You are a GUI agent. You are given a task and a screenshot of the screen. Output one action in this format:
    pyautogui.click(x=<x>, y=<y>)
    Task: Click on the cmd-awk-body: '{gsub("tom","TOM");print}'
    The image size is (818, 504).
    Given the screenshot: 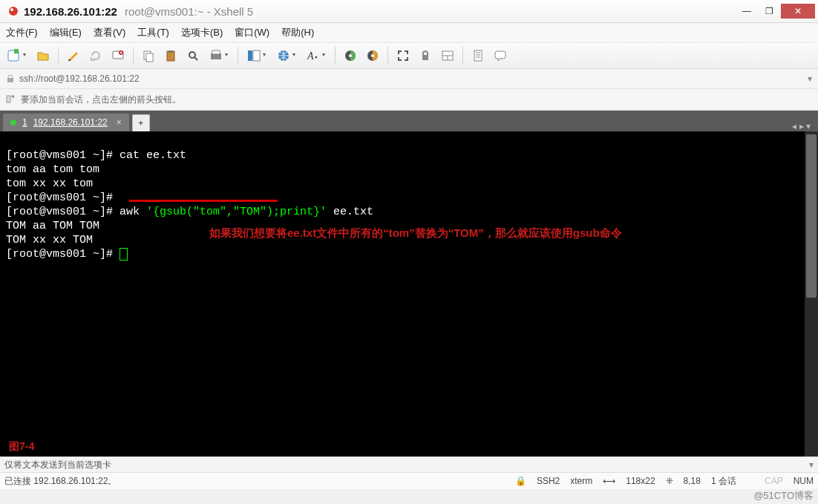 What is the action you would take?
    pyautogui.click(x=236, y=212)
    